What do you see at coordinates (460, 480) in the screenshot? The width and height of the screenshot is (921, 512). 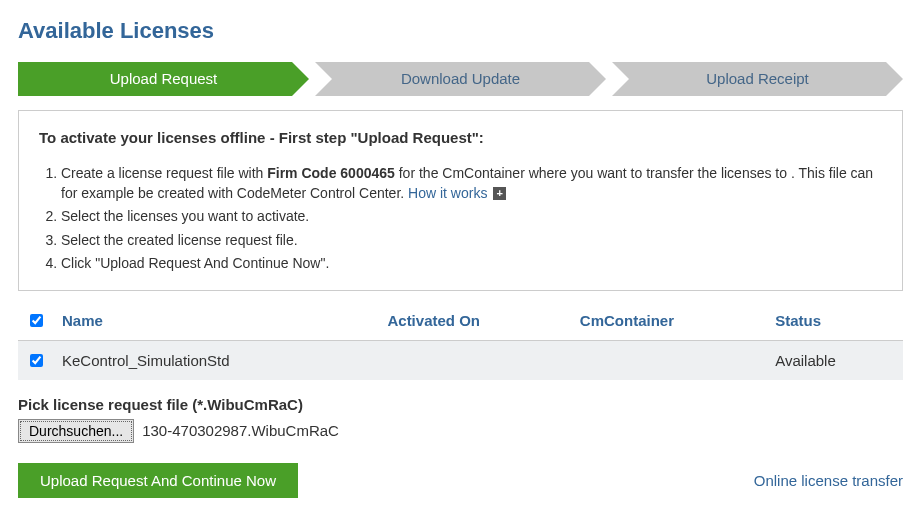 I see `footer-row: Upload Request And Continue Now Online l…` at bounding box center [460, 480].